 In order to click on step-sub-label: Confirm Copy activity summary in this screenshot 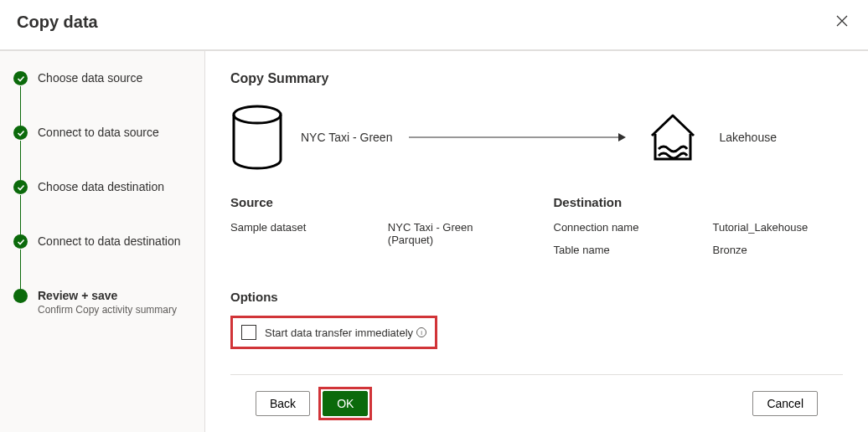, I will do `click(107, 310)`.